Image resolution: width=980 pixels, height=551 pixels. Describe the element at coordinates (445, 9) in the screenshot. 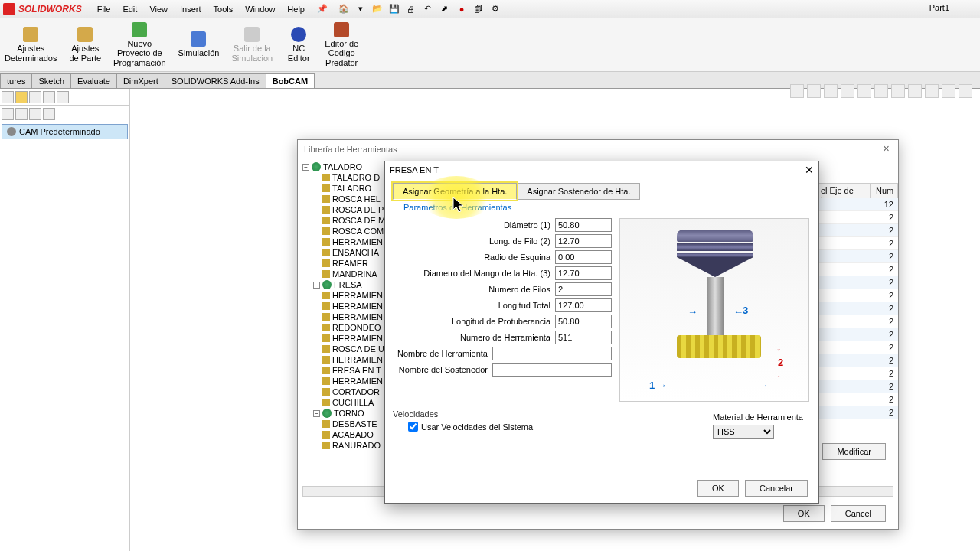

I see `select-icon: ⬈` at that location.